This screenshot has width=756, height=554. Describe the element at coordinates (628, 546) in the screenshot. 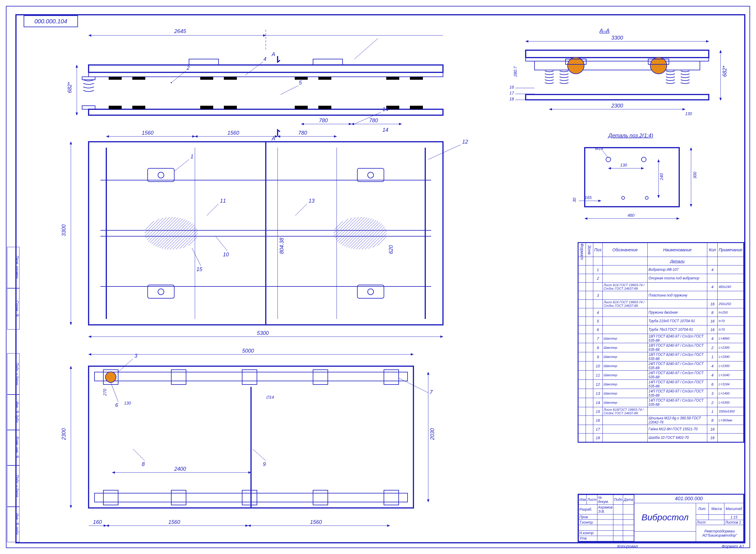

I see `copied-label: Копировал` at that location.